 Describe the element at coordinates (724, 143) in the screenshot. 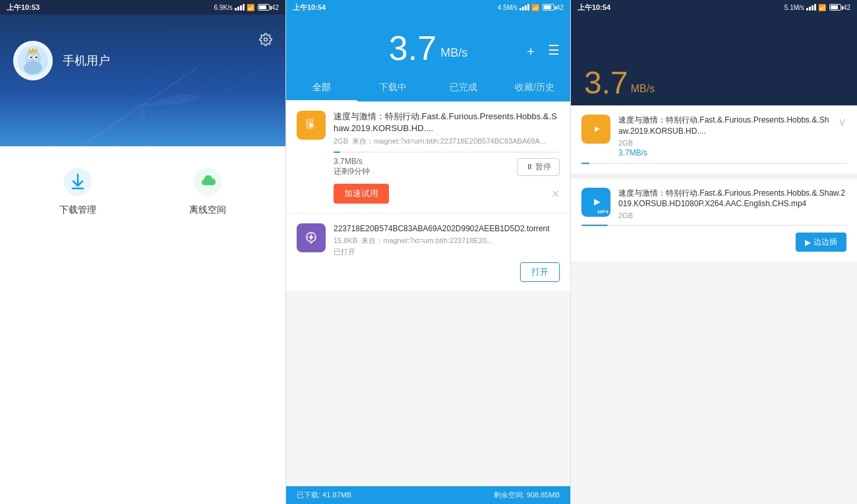

I see `p3-file-meta-video: 2GB` at that location.